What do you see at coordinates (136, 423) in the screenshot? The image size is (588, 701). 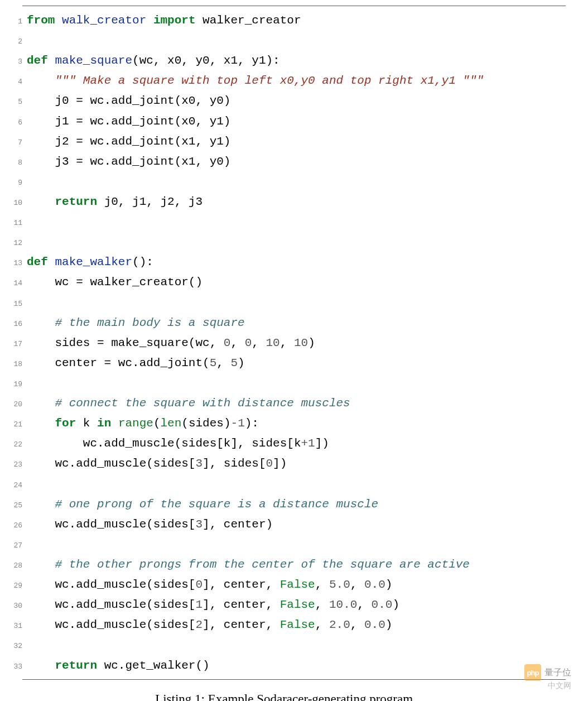 I see `token-builtin: range` at bounding box center [136, 423].